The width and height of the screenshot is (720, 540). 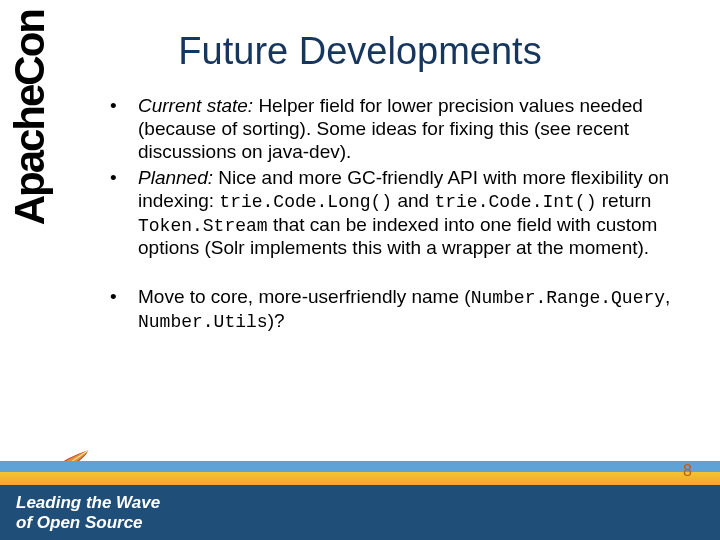 What do you see at coordinates (688, 471) in the screenshot?
I see `page-number: 8` at bounding box center [688, 471].